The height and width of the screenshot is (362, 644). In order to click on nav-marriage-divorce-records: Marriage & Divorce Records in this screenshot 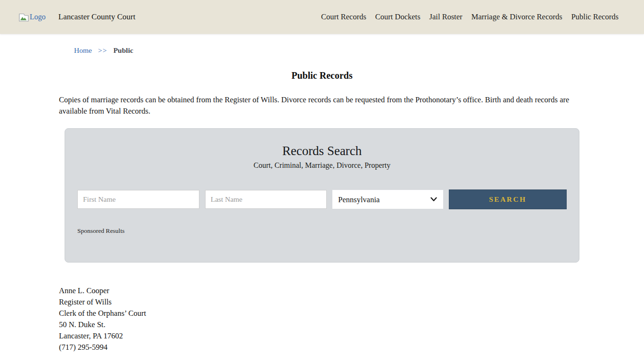, I will do `click(517, 17)`.